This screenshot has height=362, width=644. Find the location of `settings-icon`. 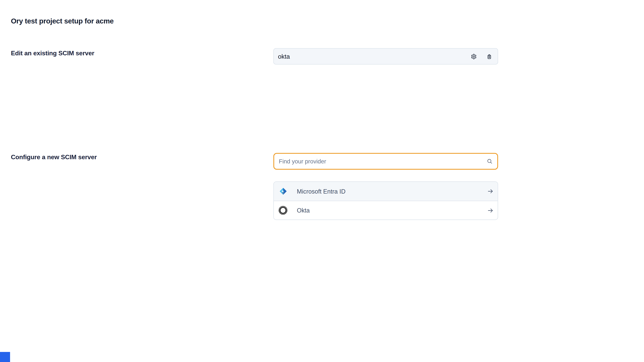

settings-icon is located at coordinates (474, 56).